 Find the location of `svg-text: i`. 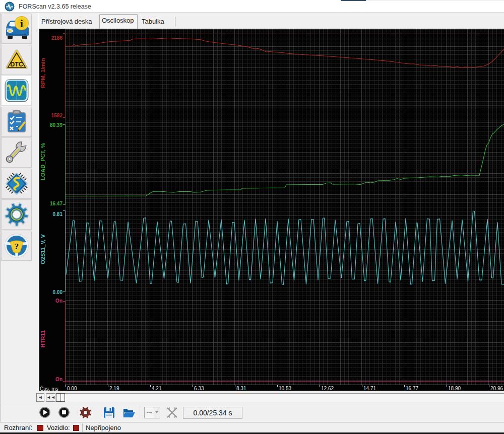

svg-text: i is located at coordinates (22, 24).